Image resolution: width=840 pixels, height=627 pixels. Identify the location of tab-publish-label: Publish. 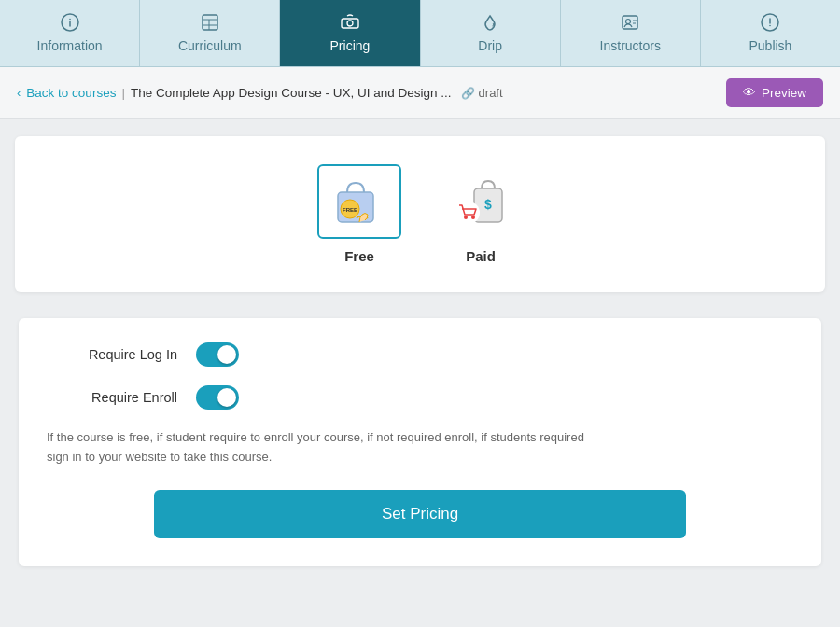
(770, 46).